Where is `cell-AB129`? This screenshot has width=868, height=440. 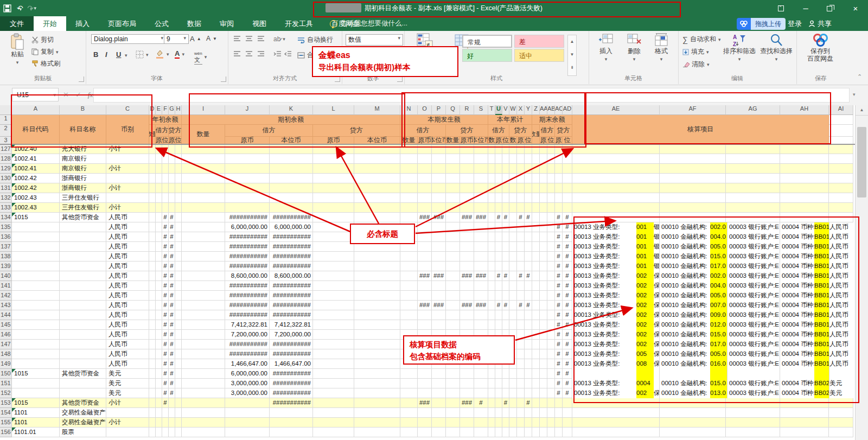
cell-AB129 is located at coordinates (551, 169).